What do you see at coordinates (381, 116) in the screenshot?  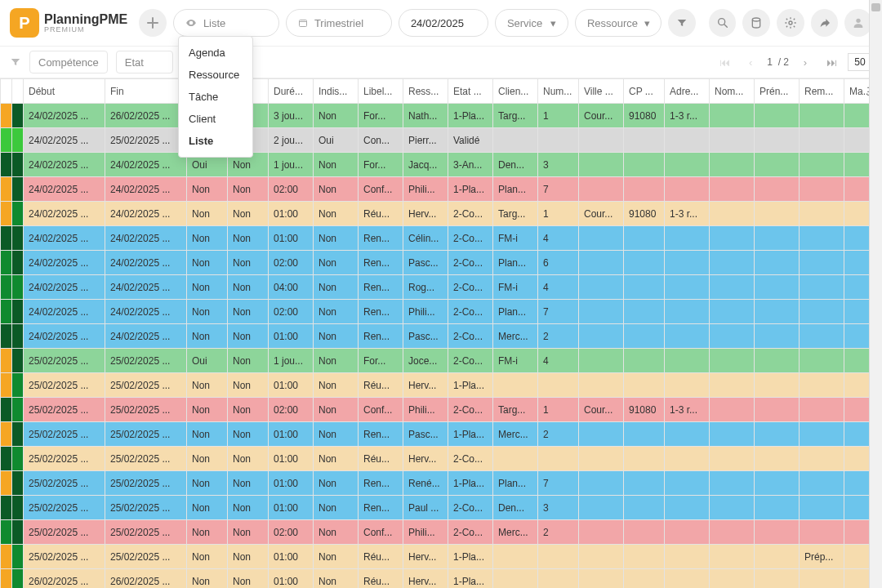 I see `cell: For...` at bounding box center [381, 116].